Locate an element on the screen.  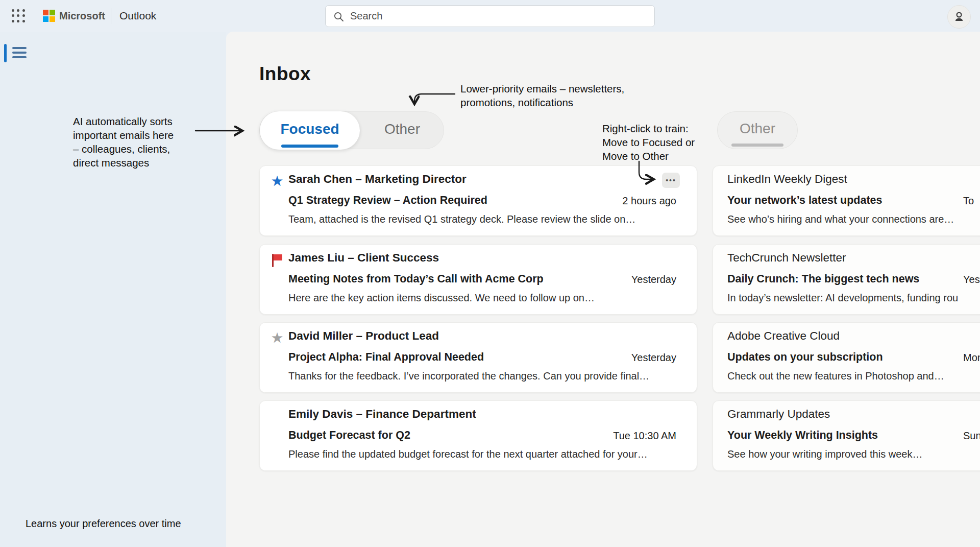
annotation-line: AI automatically sorts is located at coordinates (137, 122).